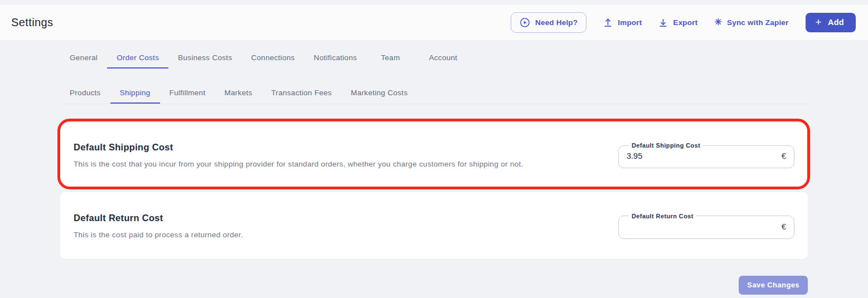 This screenshot has width=868, height=298. What do you see at coordinates (678, 22) in the screenshot?
I see `export-button: Export` at bounding box center [678, 22].